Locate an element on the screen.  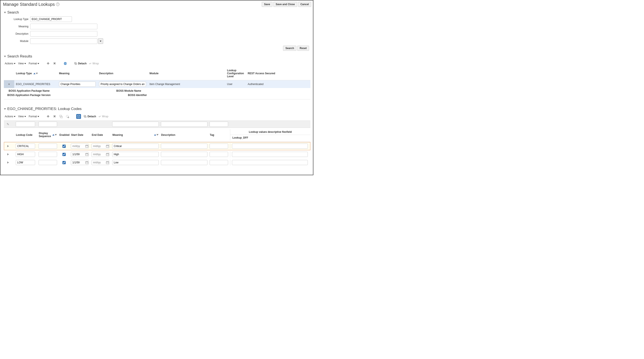
lookup-type-input is located at coordinates (51, 19).